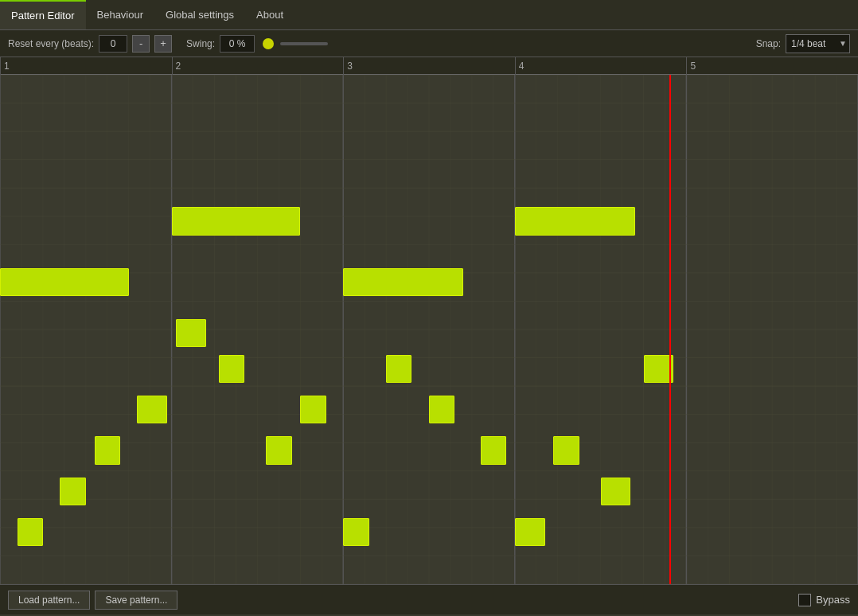 This screenshot has height=616, width=858. What do you see at coordinates (304, 44) in the screenshot?
I see `swing-track` at bounding box center [304, 44].